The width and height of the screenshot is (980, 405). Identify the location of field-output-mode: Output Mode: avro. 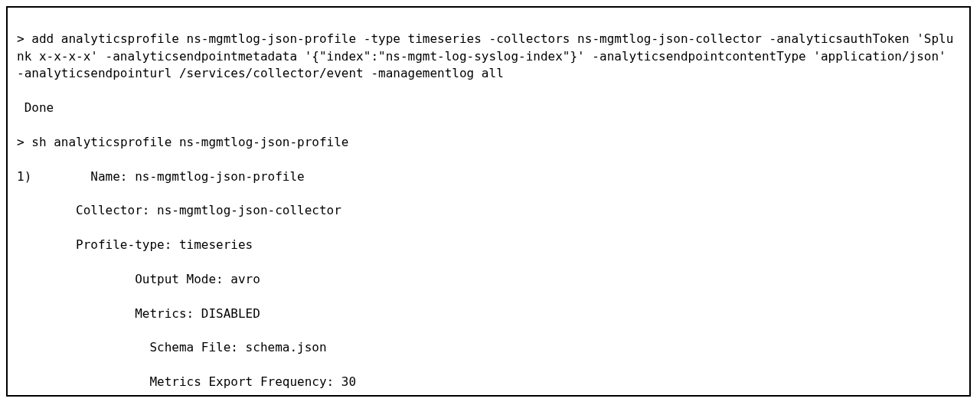
(488, 279).